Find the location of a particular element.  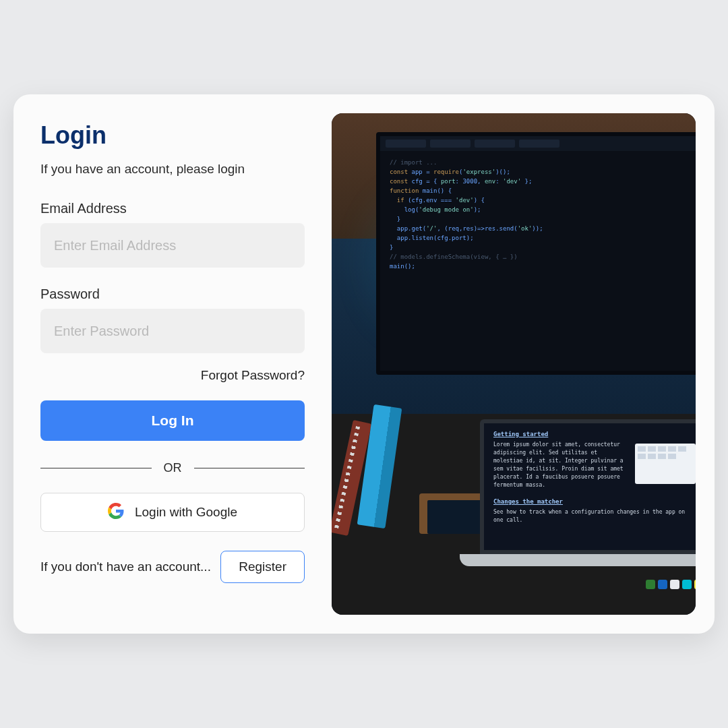

register-row: If you don't have an account... Register is located at coordinates (173, 567).